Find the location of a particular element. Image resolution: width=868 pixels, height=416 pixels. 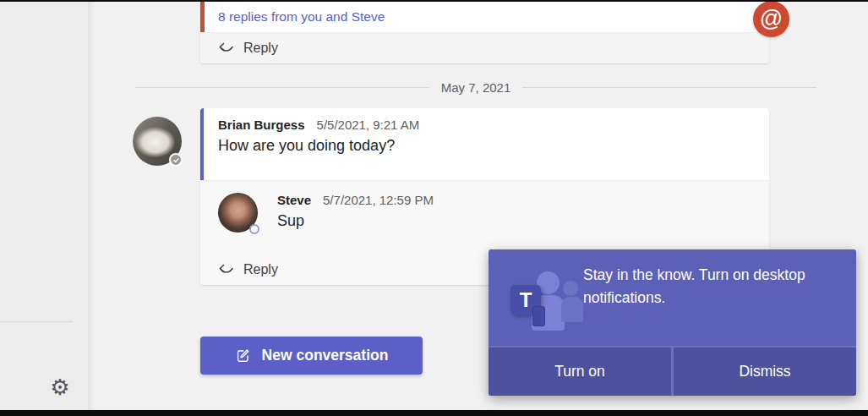

at-icon: @ is located at coordinates (771, 19).